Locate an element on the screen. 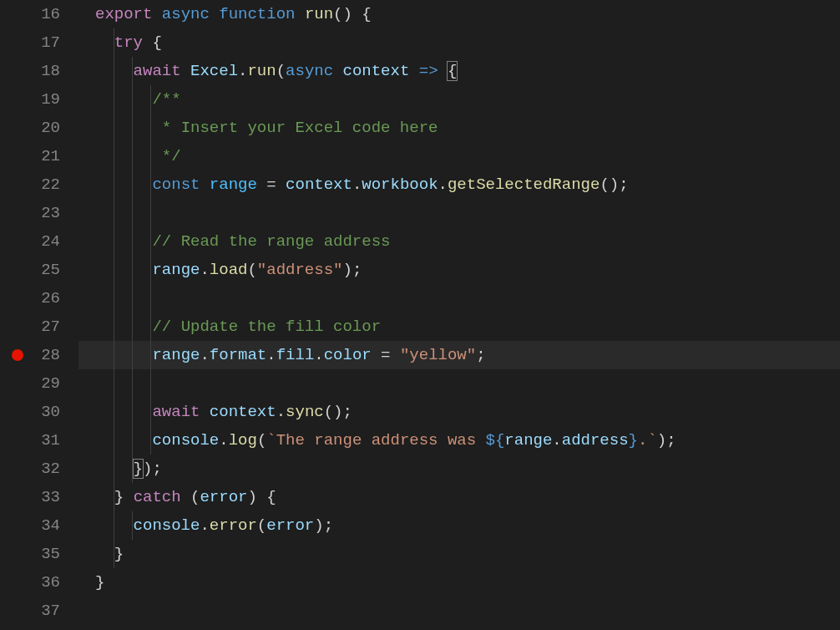 This screenshot has height=630, width=840. code-text: * Insert your Excel code here is located at coordinates (258, 128).